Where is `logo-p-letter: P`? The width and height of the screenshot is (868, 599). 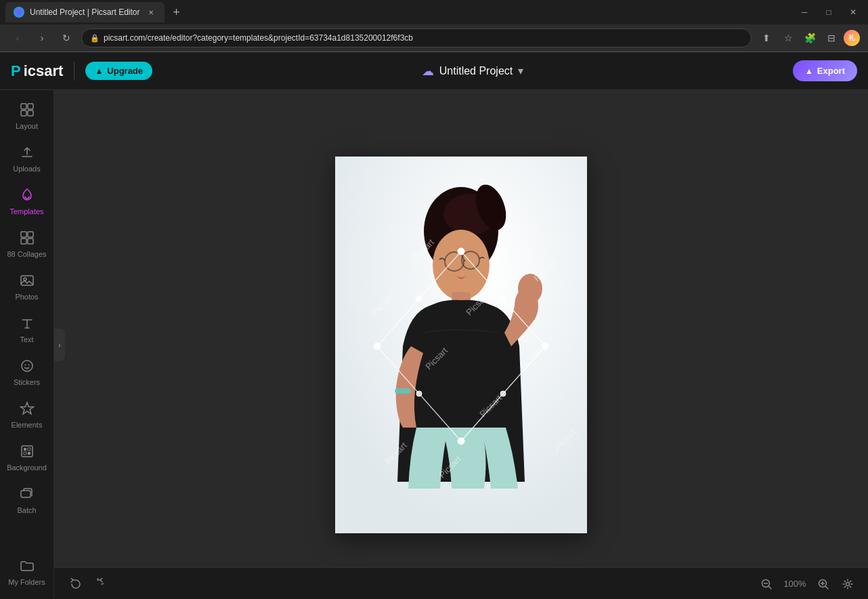 logo-p-letter: P is located at coordinates (16, 71).